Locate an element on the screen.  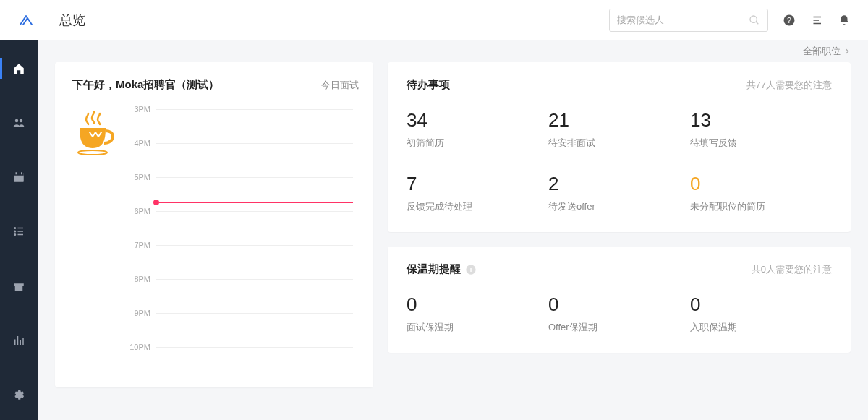
greeting-text: 下午好，Moka招聘官（测试） is located at coordinates (146, 85).